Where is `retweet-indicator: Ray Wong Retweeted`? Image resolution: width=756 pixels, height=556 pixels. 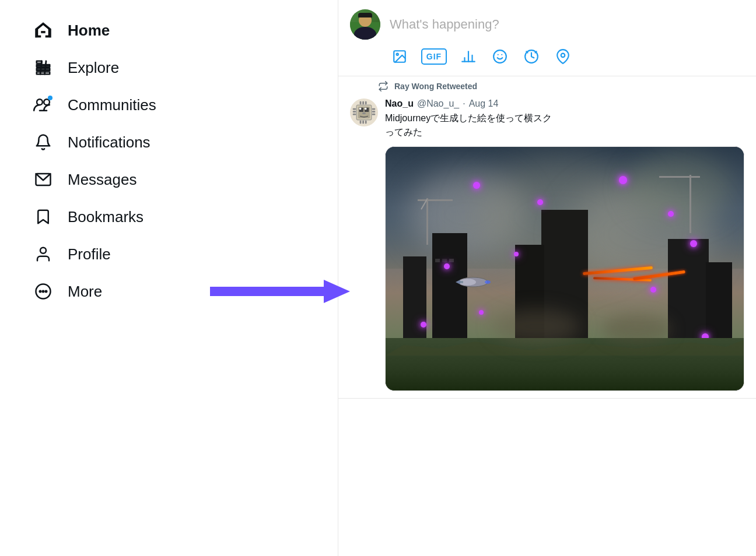 retweet-indicator: Ray Wong Retweeted is located at coordinates (547, 84).